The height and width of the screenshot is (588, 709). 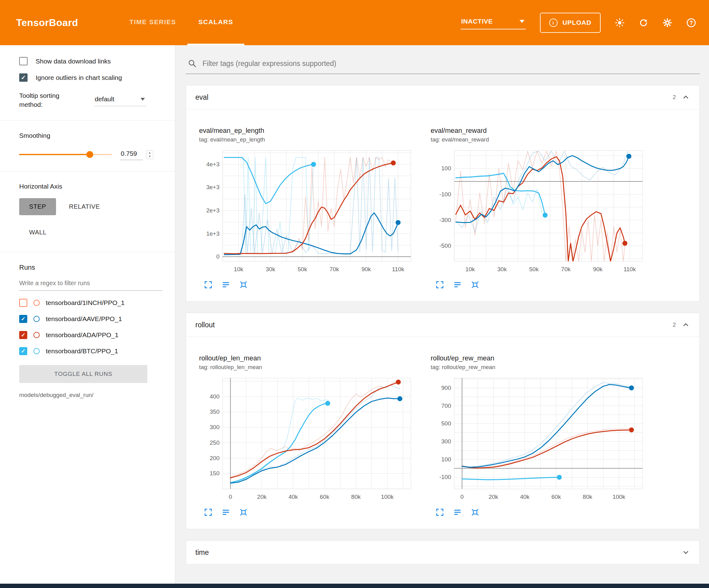 I want to click on bottom-scroll-strip, so click(x=354, y=586).